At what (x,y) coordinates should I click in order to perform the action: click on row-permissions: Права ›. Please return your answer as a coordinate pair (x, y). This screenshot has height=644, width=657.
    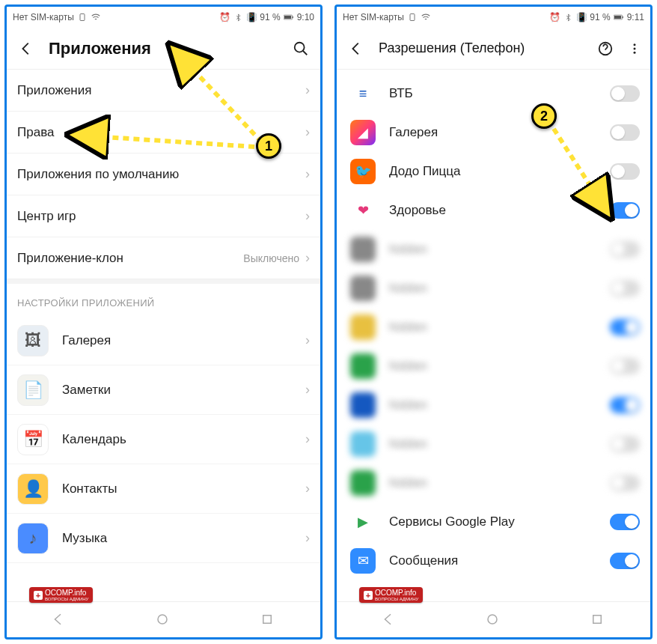
    Looking at the image, I should click on (163, 133).